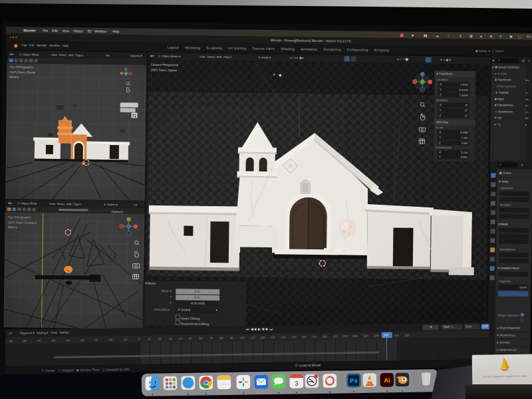 The image size is (532, 399). Describe the element at coordinates (505, 376) in the screenshot. I see `svg-text: MIDAS BRAND HANDS NO WD` at that location.